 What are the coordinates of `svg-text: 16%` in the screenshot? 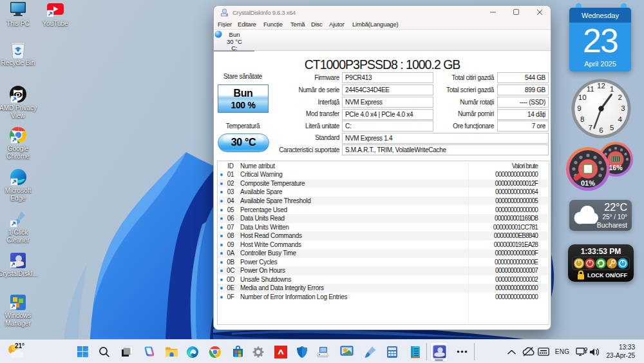 It's located at (616, 168).